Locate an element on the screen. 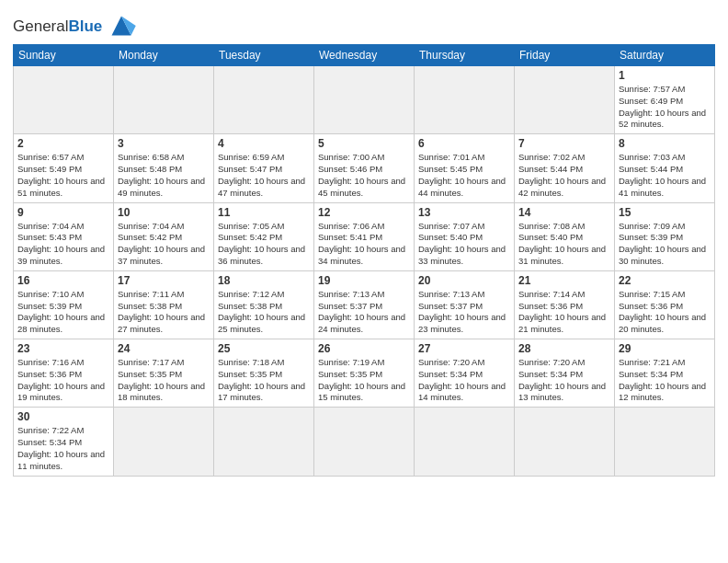 This screenshot has height=563, width=728. day-info: Sunrise: 7:15 AM Sunset: 5:36 PM Dayligh… is located at coordinates (665, 313).